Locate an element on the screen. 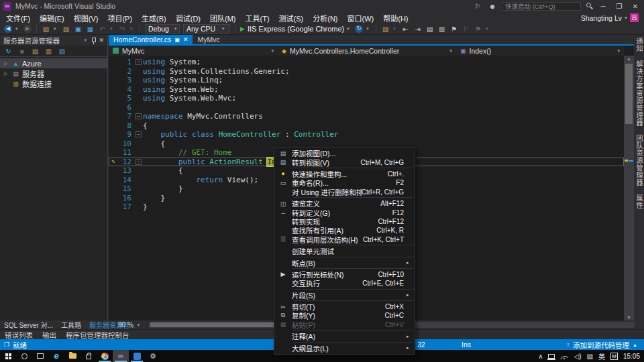 This screenshot has height=362, width=644. code-line-7: 7−namespace MyMvc.Controllers is located at coordinates (366, 117).